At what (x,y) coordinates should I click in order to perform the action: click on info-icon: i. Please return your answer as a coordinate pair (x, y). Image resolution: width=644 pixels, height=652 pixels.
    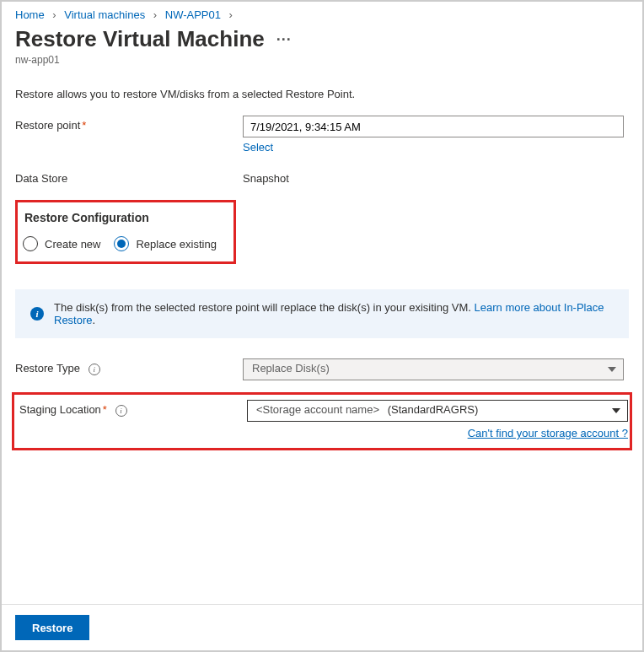
    Looking at the image, I should click on (37, 314).